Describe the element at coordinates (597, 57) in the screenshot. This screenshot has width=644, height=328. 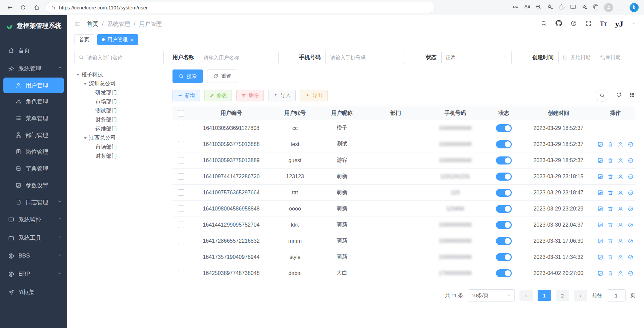
I see `date-range-picker: 开始日期 - 结束日期` at that location.